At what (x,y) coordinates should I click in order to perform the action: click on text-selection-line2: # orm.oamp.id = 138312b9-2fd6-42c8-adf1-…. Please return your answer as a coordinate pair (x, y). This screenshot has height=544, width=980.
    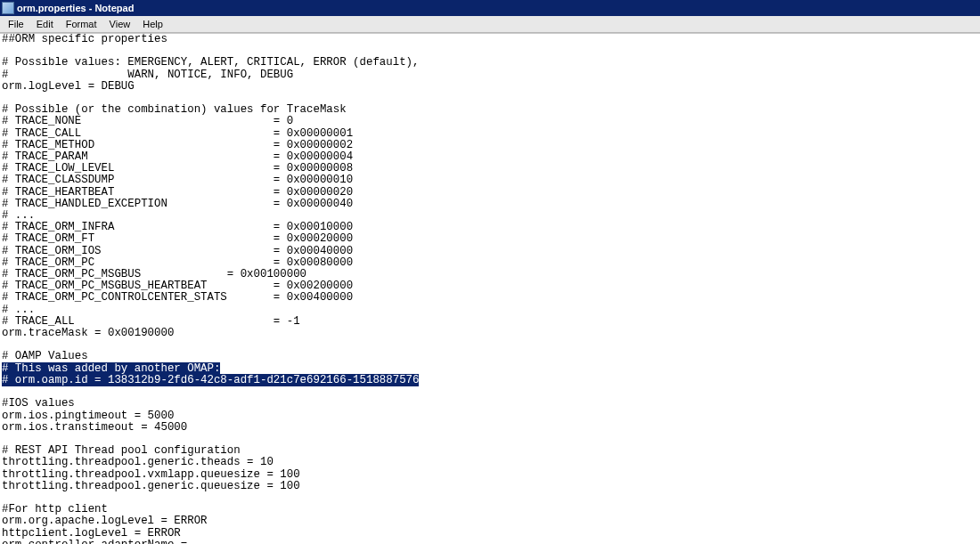
    Looking at the image, I should click on (210, 380).